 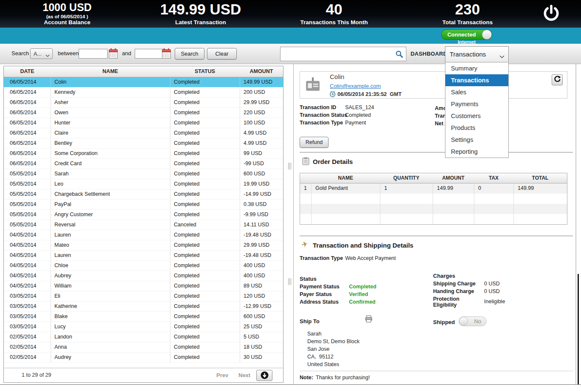 What do you see at coordinates (144, 245) in the screenshot?
I see `transaction-row: 04/05/2014 Mateo Completed 29.99 USD` at bounding box center [144, 245].